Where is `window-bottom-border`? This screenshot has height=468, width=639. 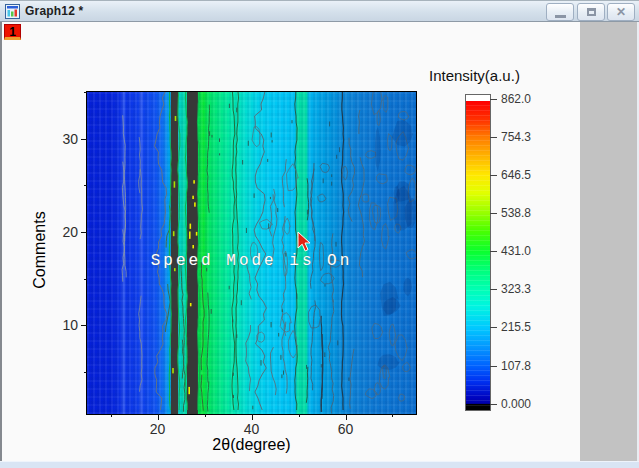 window-bottom-border is located at coordinates (320, 464).